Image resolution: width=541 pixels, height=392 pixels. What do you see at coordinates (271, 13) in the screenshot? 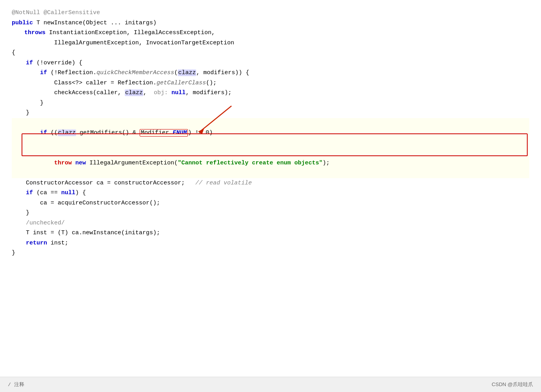
I see `code-line-1: @NotNull @CallerSensitive` at bounding box center [271, 13].